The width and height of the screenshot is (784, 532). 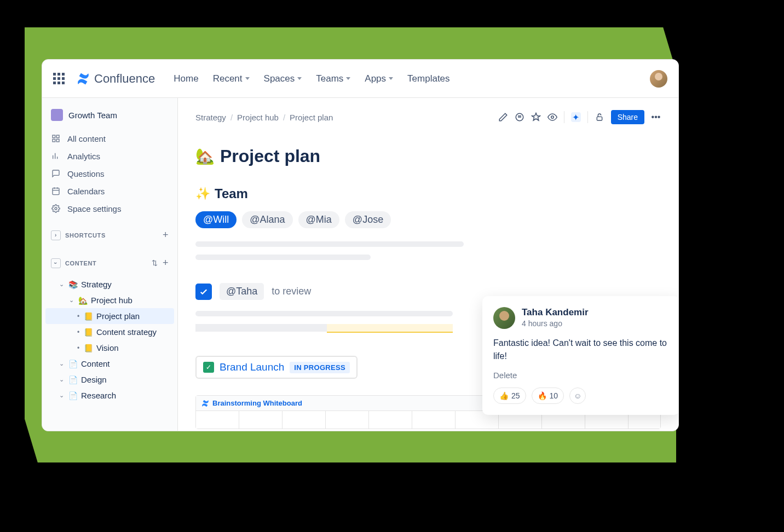 What do you see at coordinates (242, 291) in the screenshot?
I see `mention-chip: @Taha` at bounding box center [242, 291].